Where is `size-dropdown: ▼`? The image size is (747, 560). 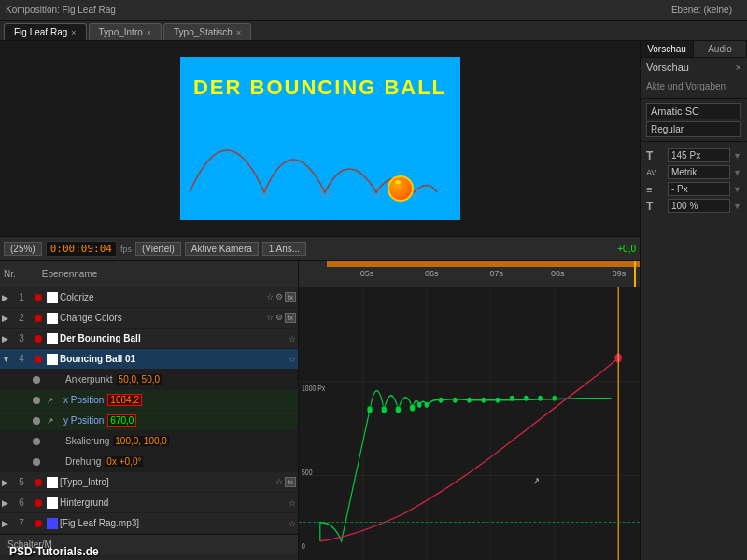 size-dropdown: ▼ is located at coordinates (738, 156).